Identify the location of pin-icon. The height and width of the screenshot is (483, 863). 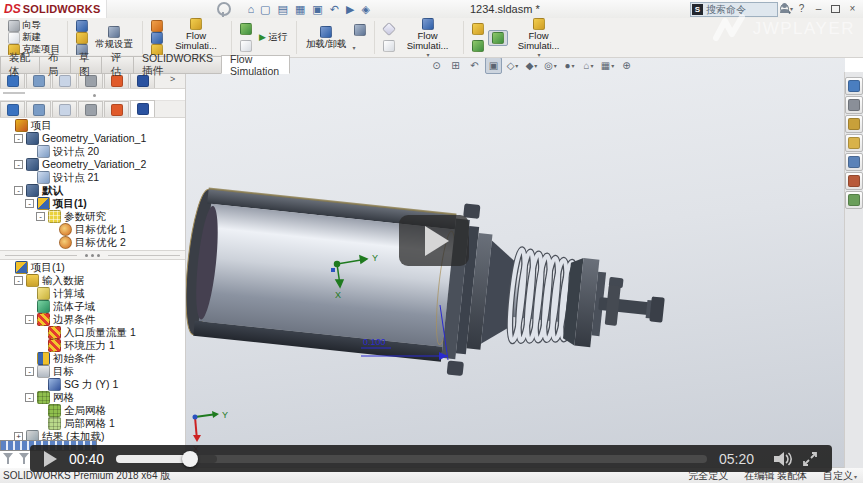
(224, 9).